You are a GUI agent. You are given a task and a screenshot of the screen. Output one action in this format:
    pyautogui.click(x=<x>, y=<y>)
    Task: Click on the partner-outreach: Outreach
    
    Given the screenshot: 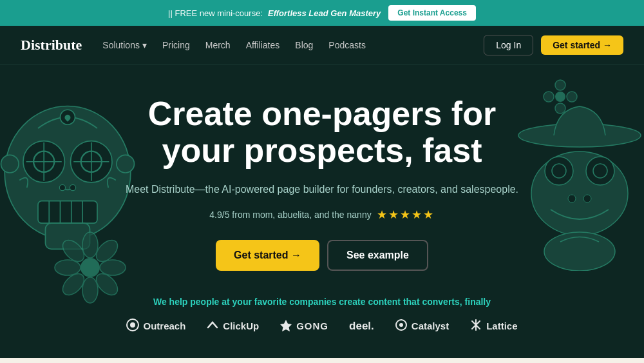 What is the action you would take?
    pyautogui.click(x=156, y=326)
    